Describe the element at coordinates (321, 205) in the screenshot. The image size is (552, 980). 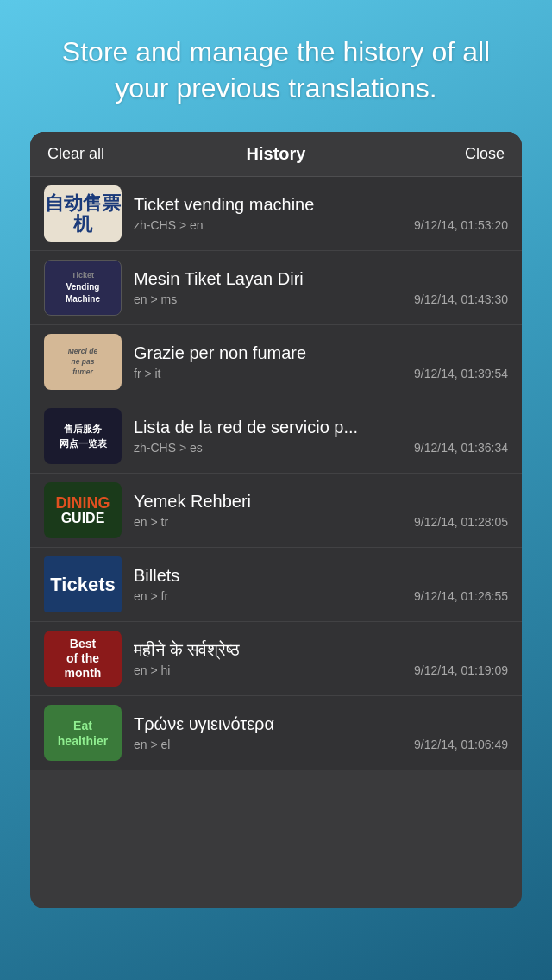
I see `item-title: Ticket vending machine` at that location.